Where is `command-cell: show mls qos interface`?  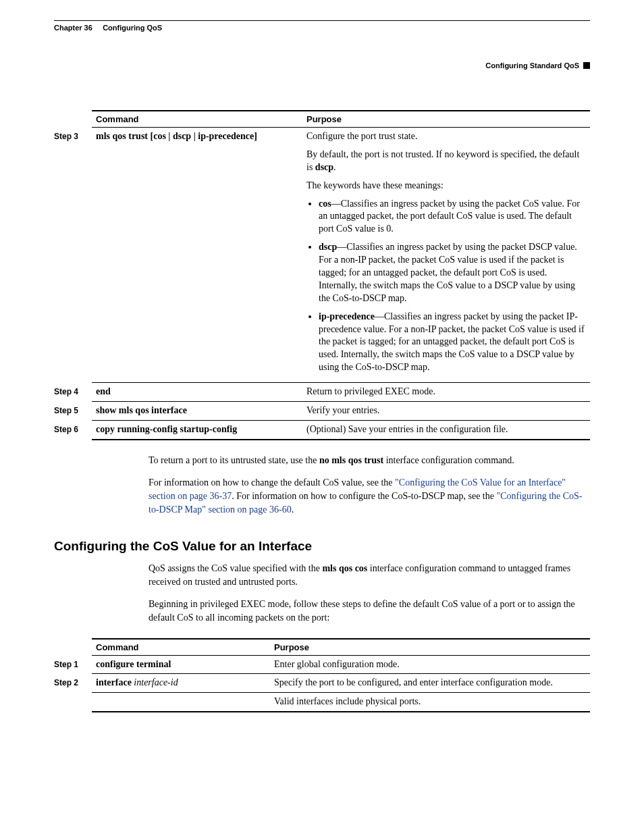
command-cell: show mls qos interface is located at coordinates (197, 411).